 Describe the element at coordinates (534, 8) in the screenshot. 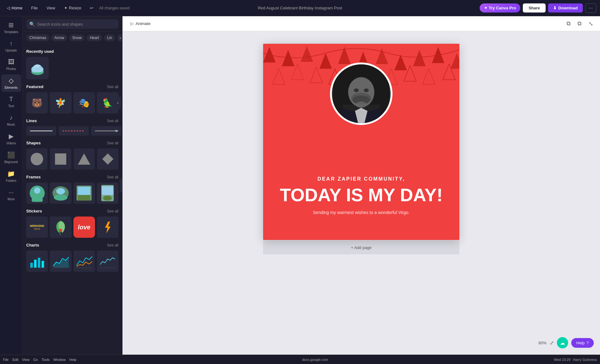

I see `share-button: Share` at that location.